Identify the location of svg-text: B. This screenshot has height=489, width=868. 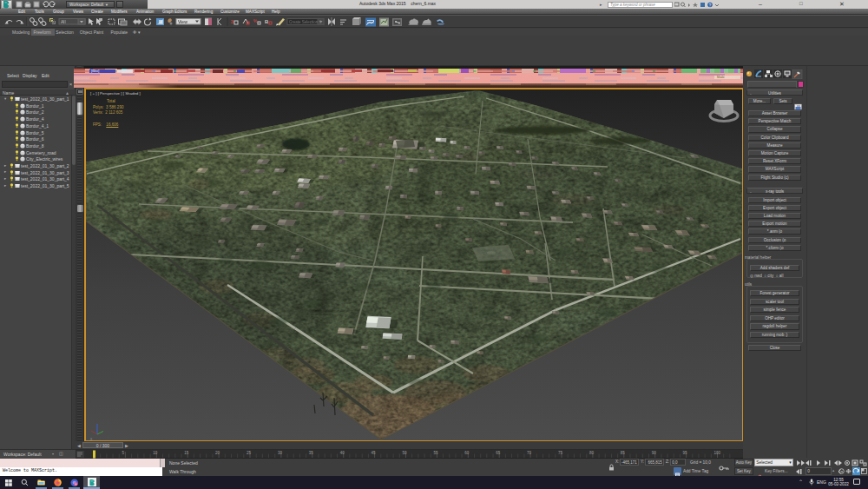
(267, 22).